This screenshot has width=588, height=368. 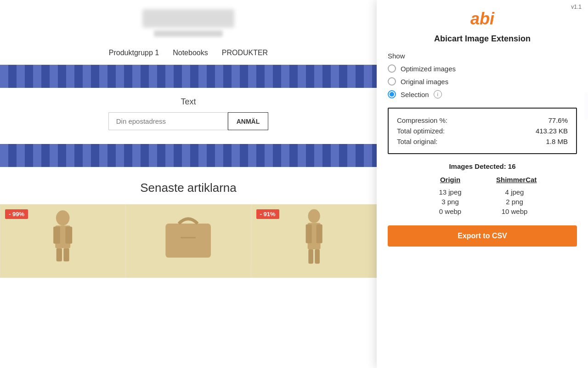 I want to click on email-section: Text ANMÄL, so click(x=188, y=114).